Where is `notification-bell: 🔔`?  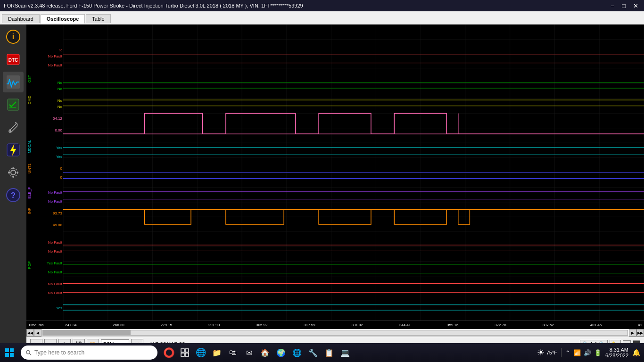 notification-bell: 🔔 is located at coordinates (636, 353).